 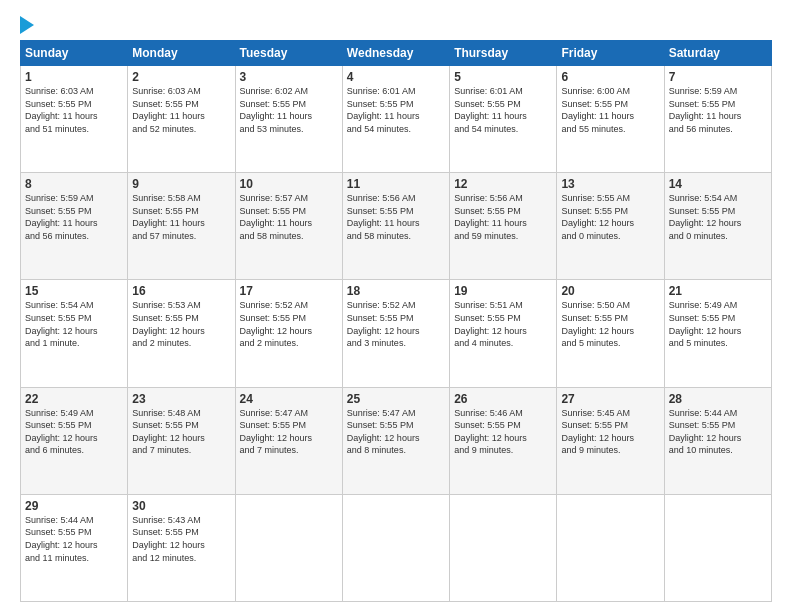 What do you see at coordinates (181, 324) in the screenshot?
I see `day-info: Sunrise: 5:53 AM Sunset: 5:55 PM Dayligh…` at bounding box center [181, 324].